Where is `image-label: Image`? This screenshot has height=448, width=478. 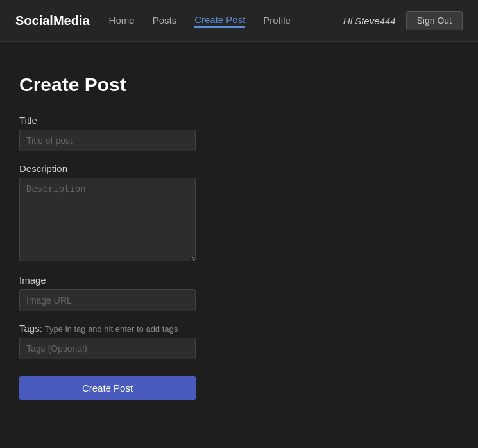 image-label: Image is located at coordinates (239, 280).